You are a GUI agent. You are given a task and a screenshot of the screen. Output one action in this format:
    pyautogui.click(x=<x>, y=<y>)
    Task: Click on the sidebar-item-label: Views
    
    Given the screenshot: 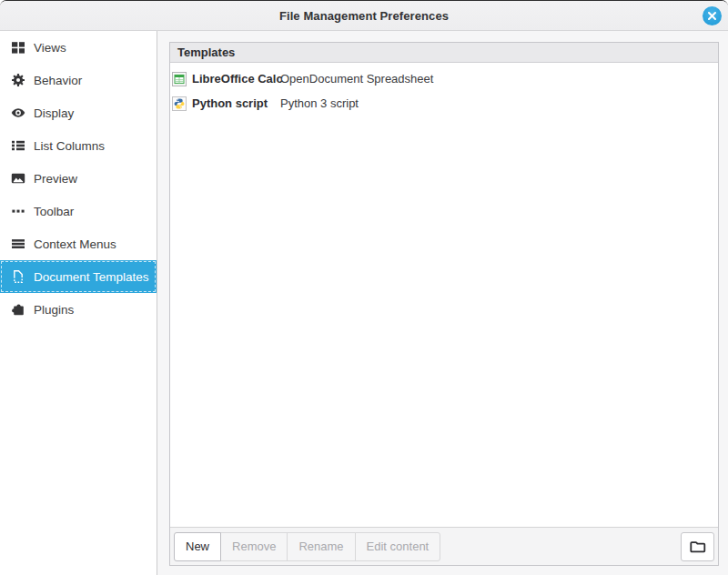 What is the action you would take?
    pyautogui.click(x=50, y=47)
    